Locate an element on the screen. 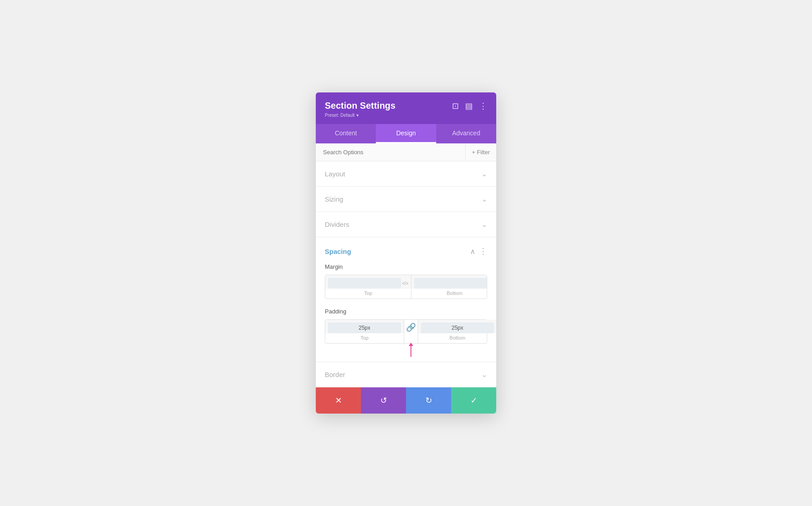 This screenshot has height=506, width=812. preset-arrow: ▾ is located at coordinates (357, 115).